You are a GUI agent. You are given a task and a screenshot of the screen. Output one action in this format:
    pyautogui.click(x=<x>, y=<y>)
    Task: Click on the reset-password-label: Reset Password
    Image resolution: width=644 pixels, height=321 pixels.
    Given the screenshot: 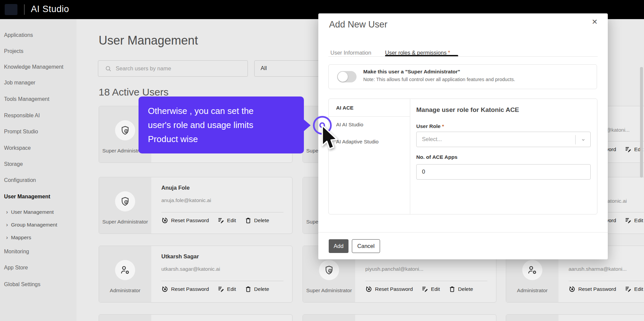 What is the action you would take?
    pyautogui.click(x=394, y=289)
    